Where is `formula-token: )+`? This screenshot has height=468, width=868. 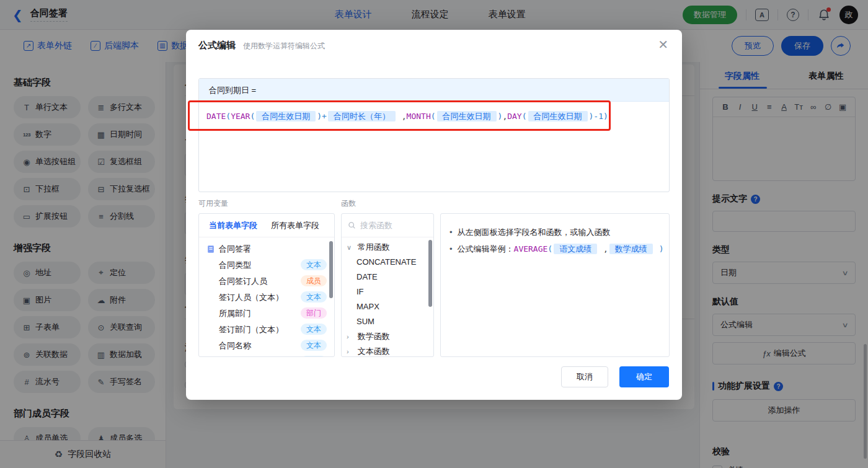 formula-token: )+ is located at coordinates (322, 117).